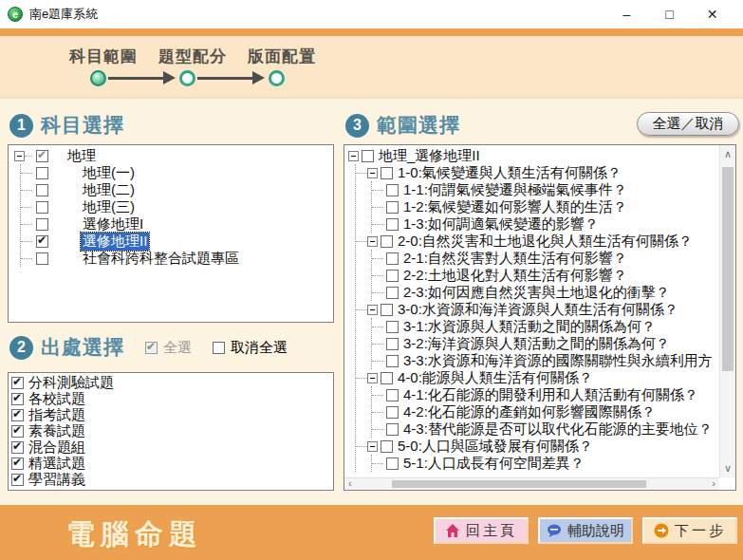 The height and width of the screenshot is (560, 743). I want to click on tree-item-label: 選修地理I, so click(113, 224).